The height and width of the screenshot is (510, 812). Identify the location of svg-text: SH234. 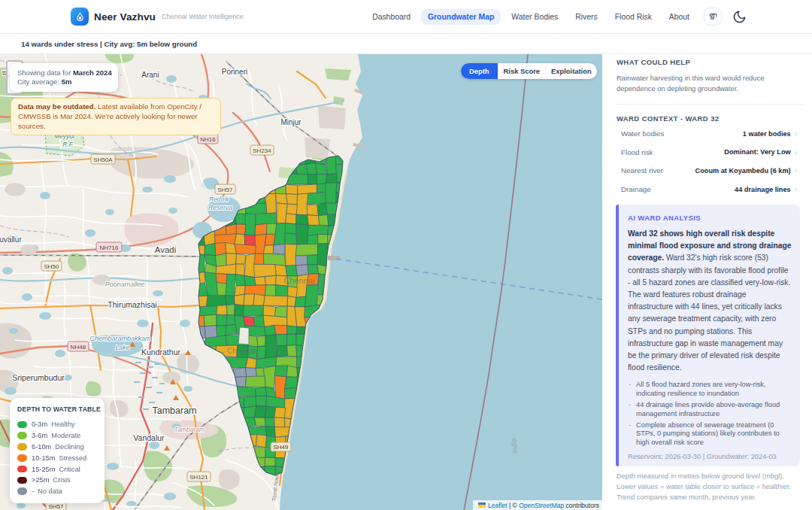
(262, 150).